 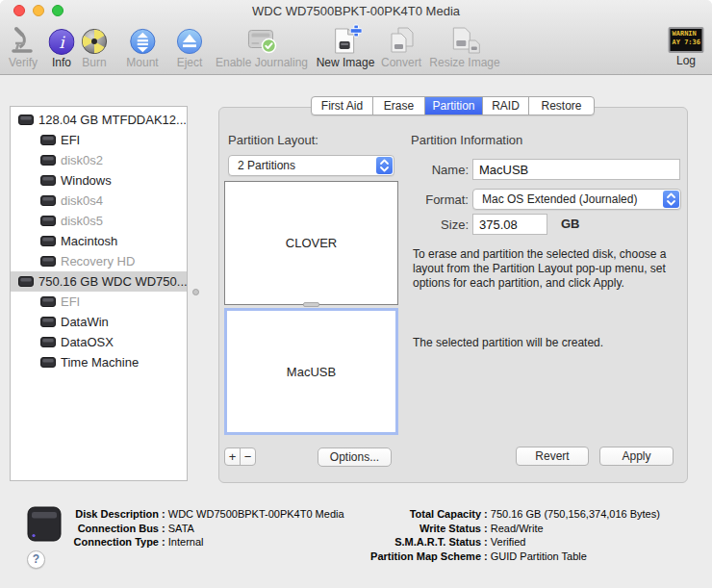 What do you see at coordinates (114, 281) in the screenshot?
I see `sidebar-item-label: 750.16 GB WDC WD750...` at bounding box center [114, 281].